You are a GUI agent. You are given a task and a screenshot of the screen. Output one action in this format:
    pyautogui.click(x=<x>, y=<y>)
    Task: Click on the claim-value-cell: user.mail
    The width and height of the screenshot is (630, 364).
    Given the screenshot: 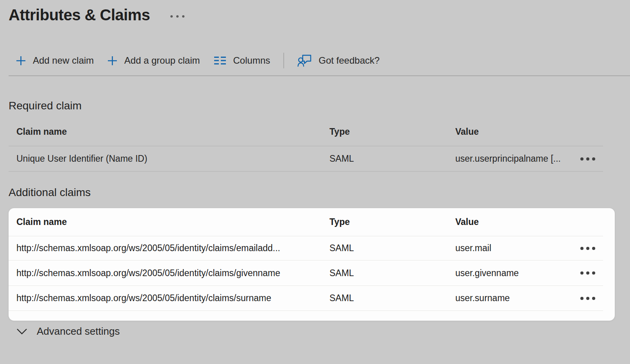 What is the action you would take?
    pyautogui.click(x=517, y=248)
    